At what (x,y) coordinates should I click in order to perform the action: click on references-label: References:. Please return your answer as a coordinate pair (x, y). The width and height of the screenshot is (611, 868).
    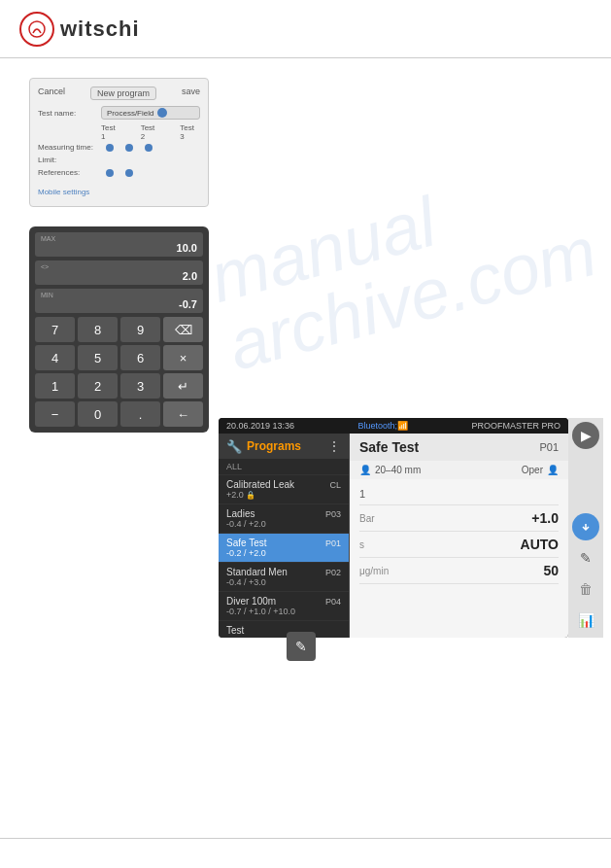
    Looking at the image, I should click on (70, 173).